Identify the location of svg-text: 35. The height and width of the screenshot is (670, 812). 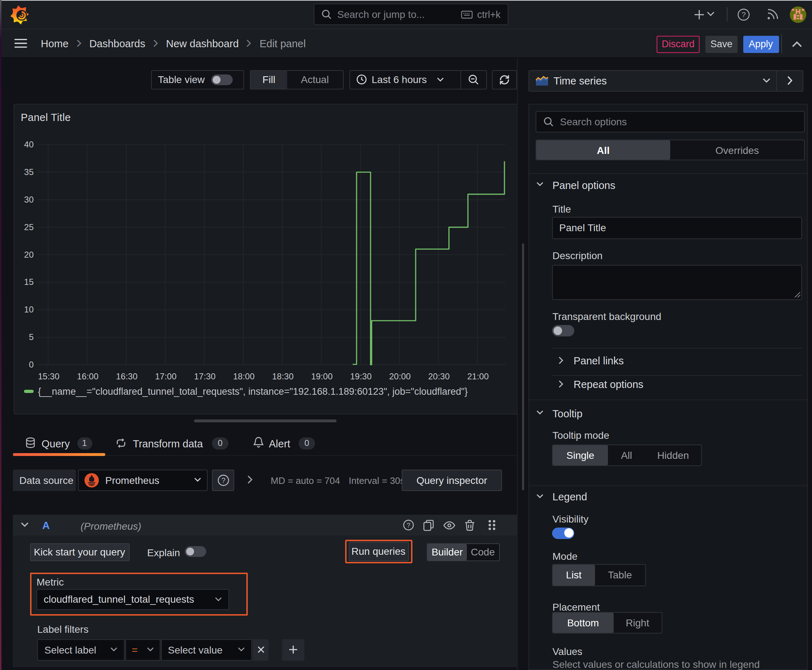
(29, 172).